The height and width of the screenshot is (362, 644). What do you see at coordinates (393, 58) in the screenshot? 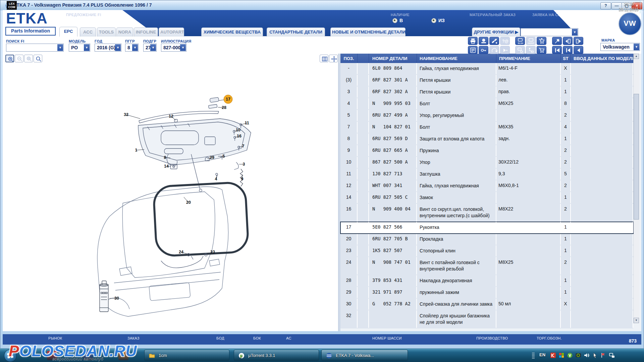
I see `column-header-НОМЕР ДЕТАЛИ: НОМЕР ДЕТАЛИ` at bounding box center [393, 58].